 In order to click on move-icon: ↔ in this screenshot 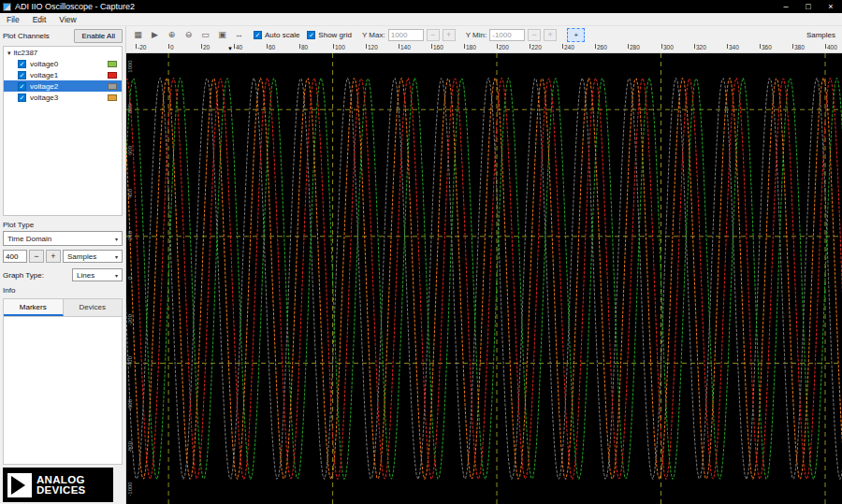, I will do `click(240, 35)`.